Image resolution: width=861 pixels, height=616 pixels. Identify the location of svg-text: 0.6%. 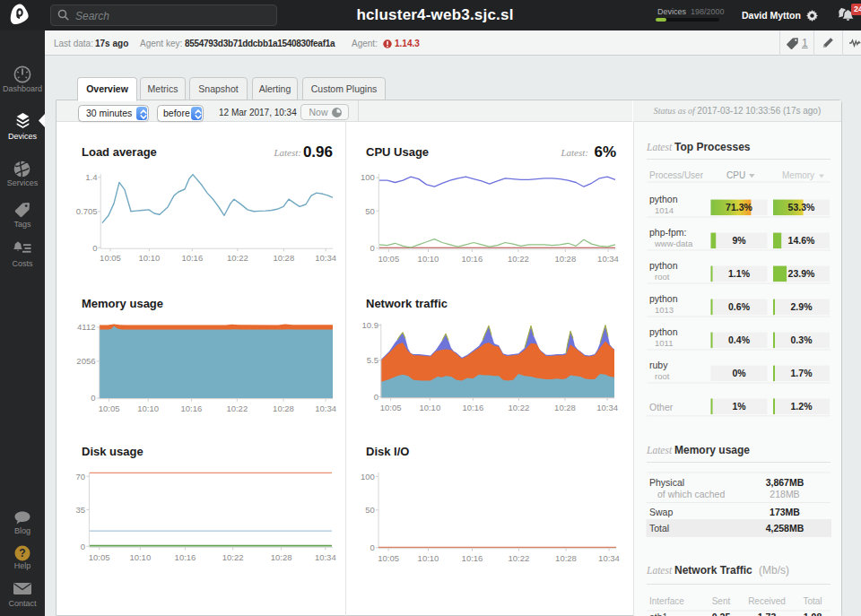
(739, 307).